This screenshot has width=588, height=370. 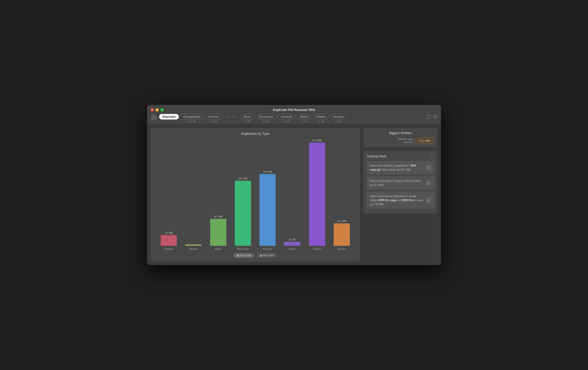 What do you see at coordinates (429, 117) in the screenshot?
I see `info-button: i` at bounding box center [429, 117].